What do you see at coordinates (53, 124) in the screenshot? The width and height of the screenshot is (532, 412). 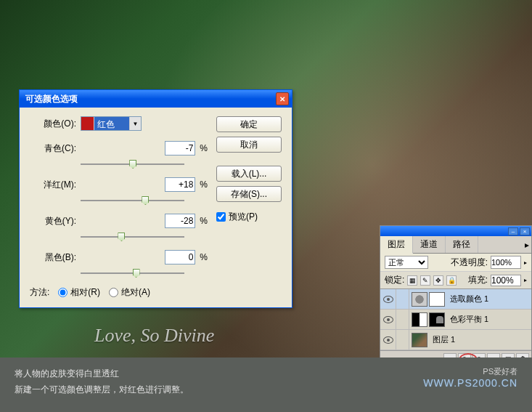 I see `color-label: 颜色(O):` at bounding box center [53, 124].